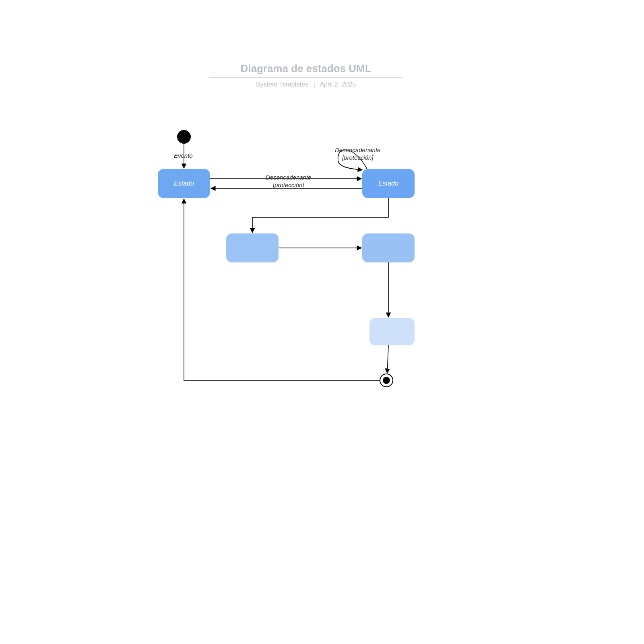  What do you see at coordinates (184, 184) in the screenshot?
I see `state-node-1-label: Estado` at bounding box center [184, 184].